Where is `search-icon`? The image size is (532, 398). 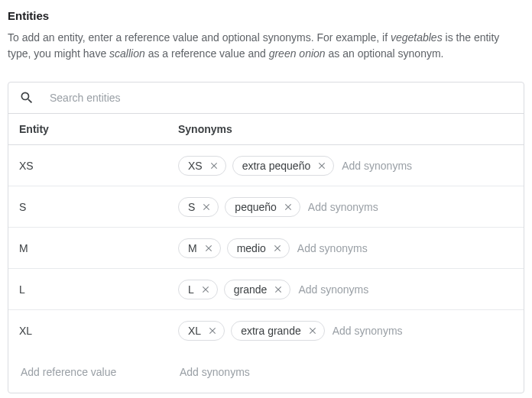
search-icon is located at coordinates (27, 98).